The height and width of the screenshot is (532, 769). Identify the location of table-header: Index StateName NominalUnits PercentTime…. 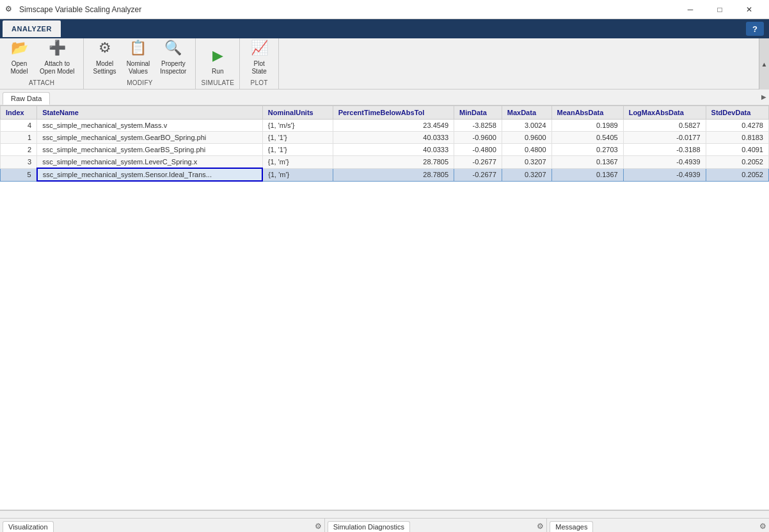
(385, 113).